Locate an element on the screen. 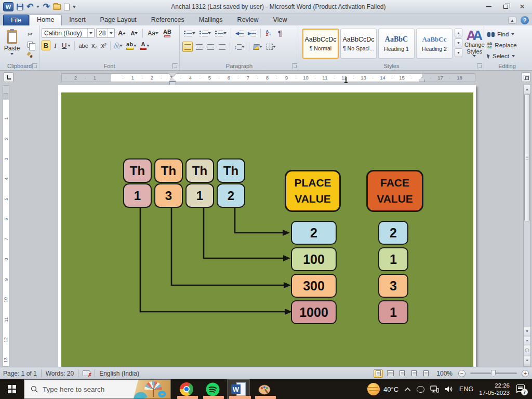 The height and width of the screenshot is (399, 532). ribbon-tab: Page Layout is located at coordinates (118, 20).